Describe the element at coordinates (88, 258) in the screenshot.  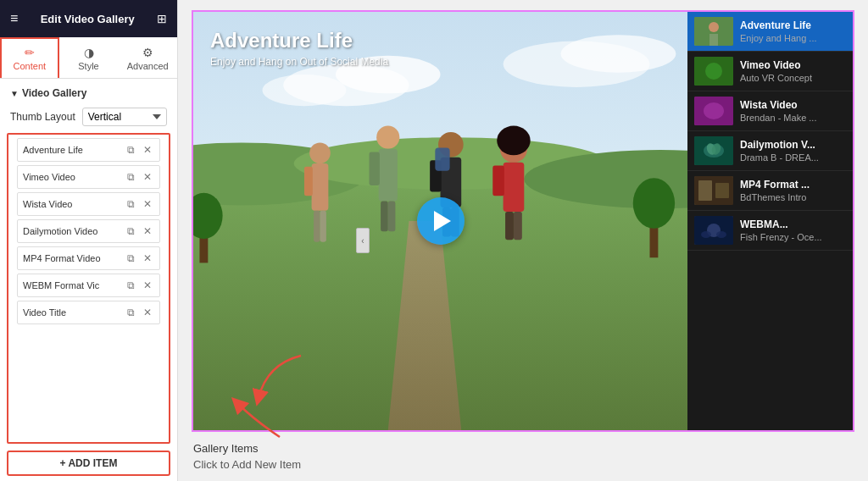
I see `list-item: MP4 Format Video ⧉ ✕` at that location.